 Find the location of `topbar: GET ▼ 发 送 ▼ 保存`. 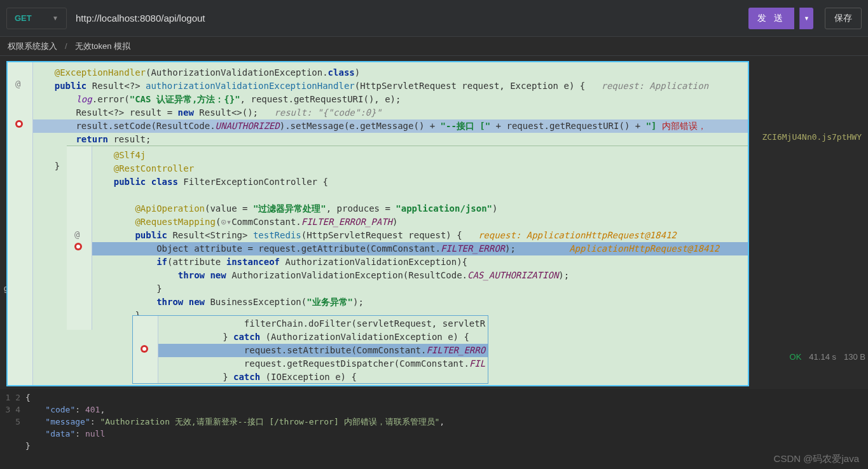

topbar: GET ▼ 发 送 ▼ 保存 is located at coordinates (434, 18).